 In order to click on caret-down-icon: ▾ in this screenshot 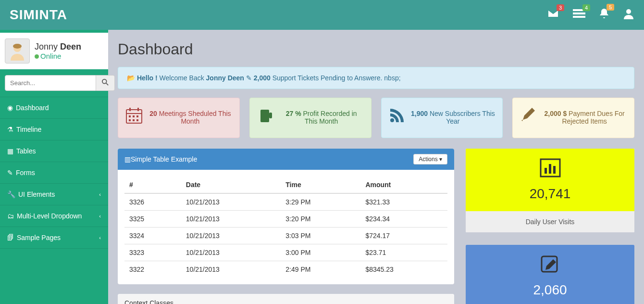, I will do `click(441, 159)`.